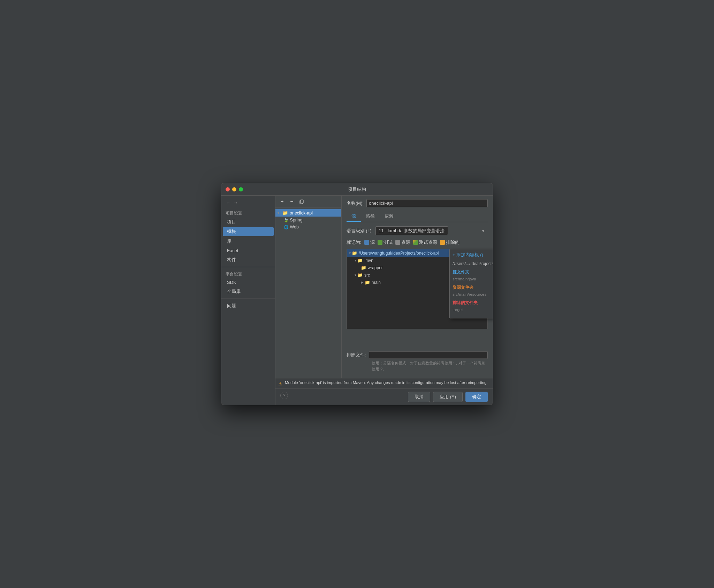 This screenshot has width=714, height=588. What do you see at coordinates (417, 242) in the screenshot?
I see `mark-row: 标记为: 源 测试 资源` at bounding box center [417, 242].